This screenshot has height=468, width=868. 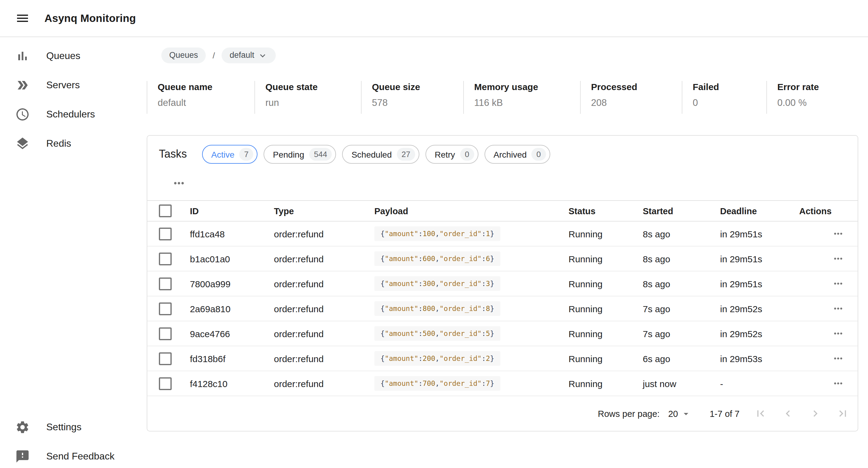 I want to click on last-page-button, so click(x=843, y=413).